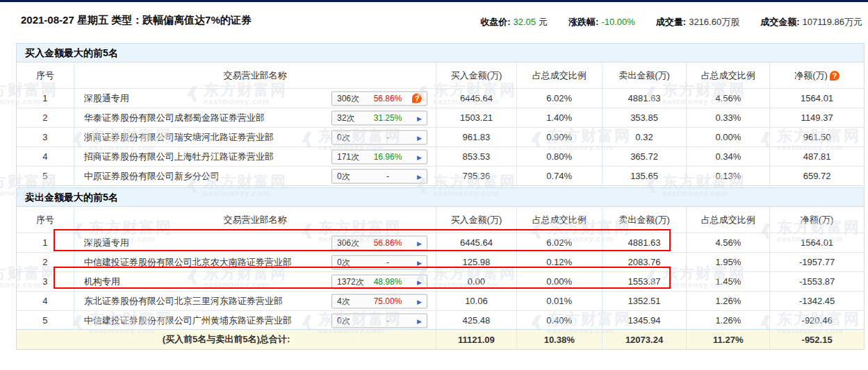  I want to click on lhb-history-badge: 32次 31.25%, so click(379, 118).